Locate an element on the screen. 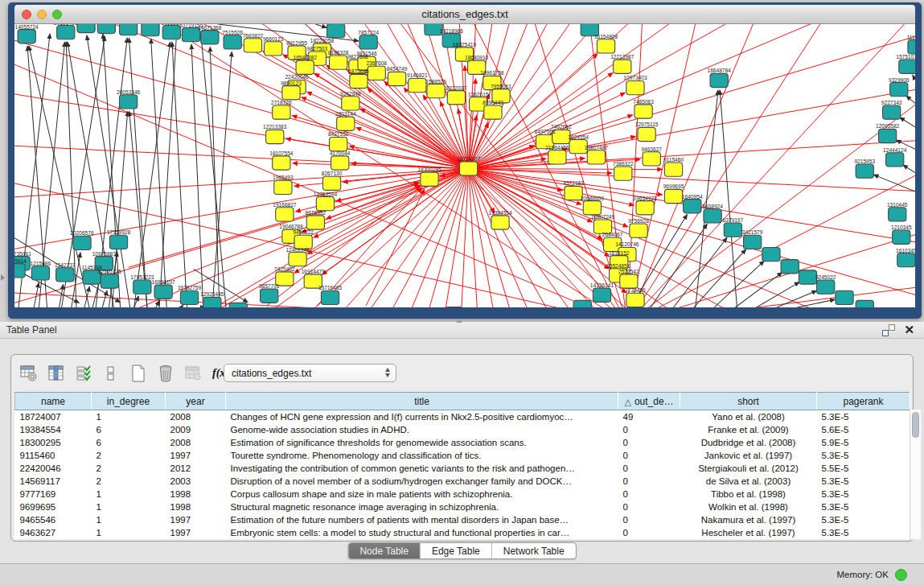 This screenshot has height=585, width=924. cell: Tibbo et al. (1998) is located at coordinates (749, 494).